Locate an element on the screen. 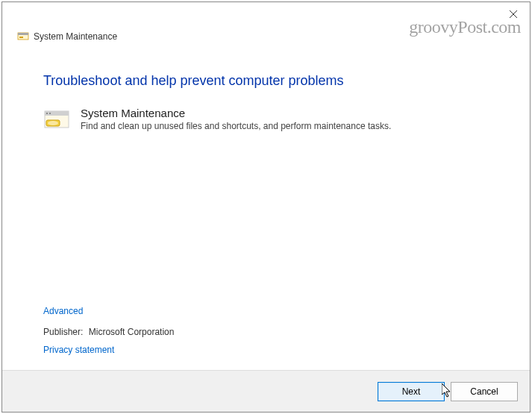  bottom-links-block: Advanced Publisher: Microsoft Corporatio… is located at coordinates (109, 330).